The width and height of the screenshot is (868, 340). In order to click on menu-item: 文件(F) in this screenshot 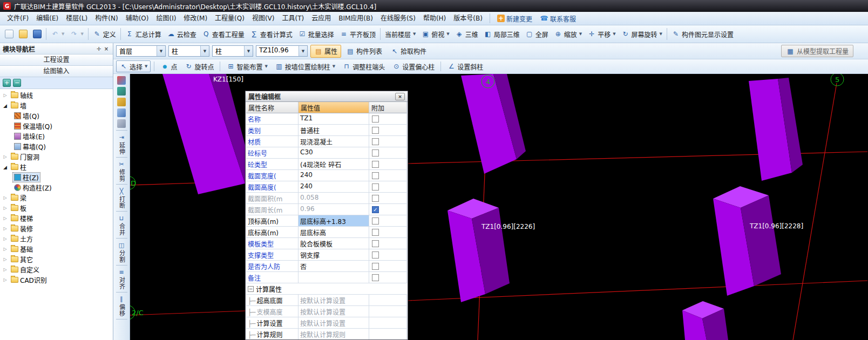, I will do `click(18, 18)`.